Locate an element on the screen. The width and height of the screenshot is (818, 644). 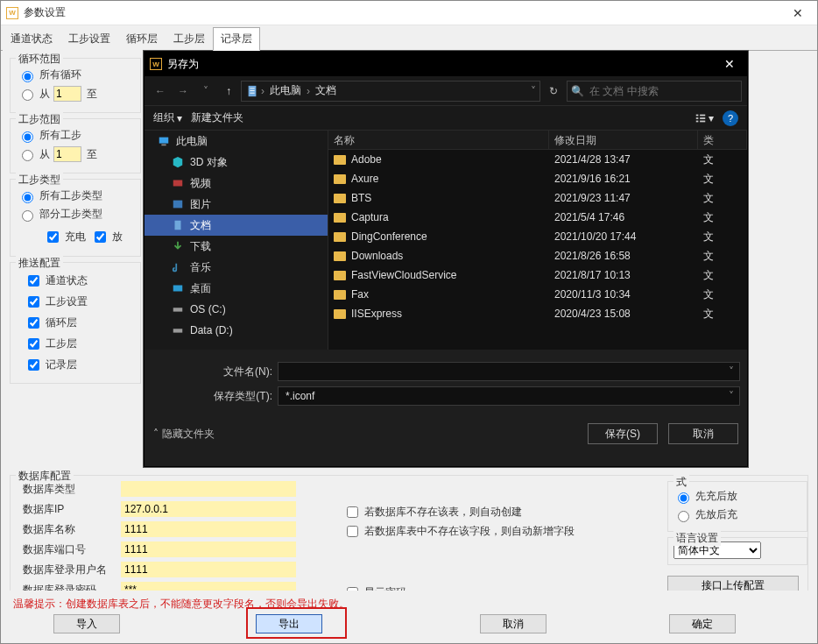
col-date: 修改日期 is located at coordinates (624, 140).